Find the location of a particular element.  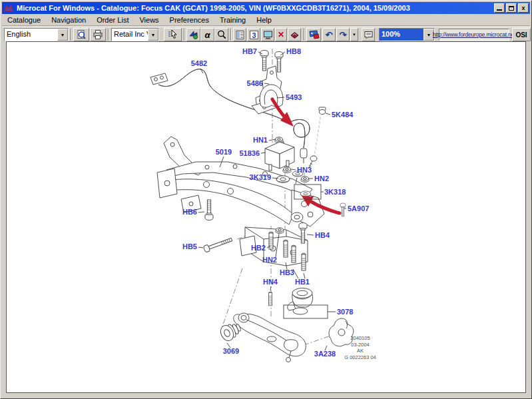

part-callout-3K319: 3K319 is located at coordinates (260, 177).